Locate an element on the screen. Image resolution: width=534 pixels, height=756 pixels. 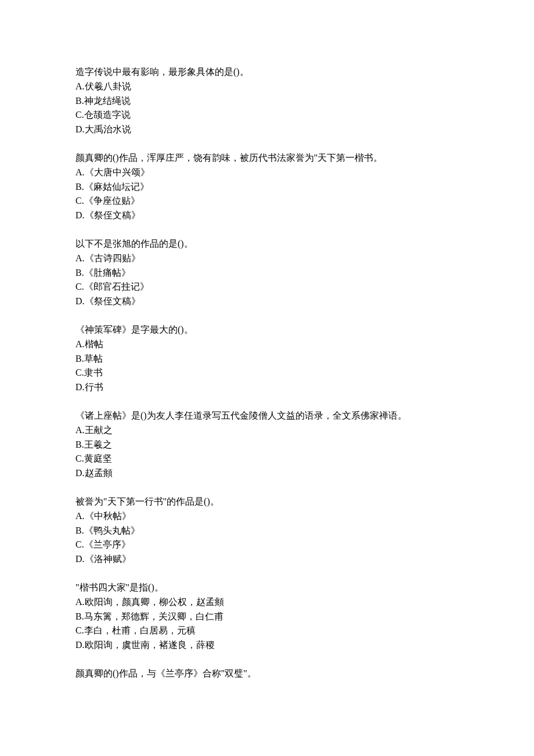
question-option: A.《中秋帖》 is located at coordinates (267, 517).